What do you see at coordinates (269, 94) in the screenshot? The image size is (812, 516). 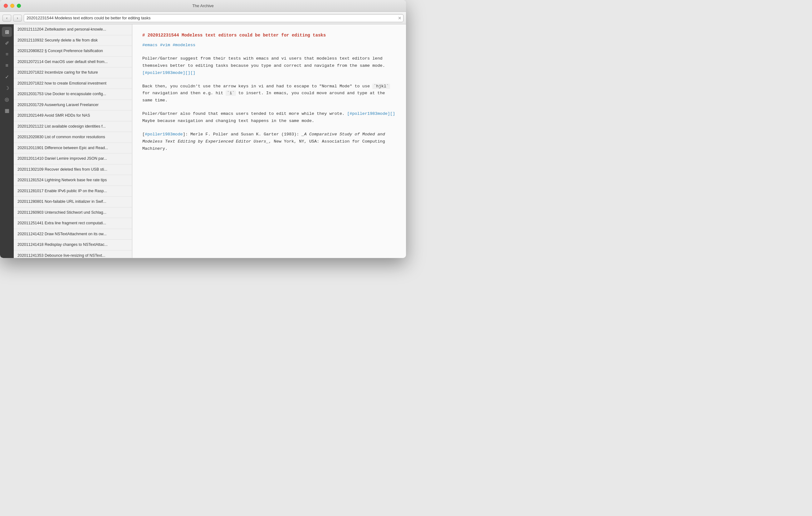 I see `paragraph-2: Back then, you couldn't use the arrow ke…` at bounding box center [269, 94].